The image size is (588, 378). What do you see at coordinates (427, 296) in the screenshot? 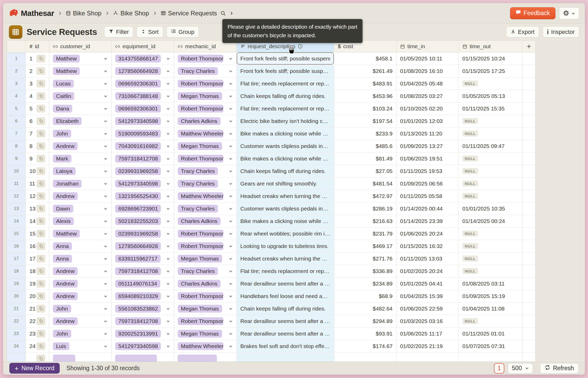
I see `cell-time-in: 01/04/2025 15:39` at bounding box center [427, 296].